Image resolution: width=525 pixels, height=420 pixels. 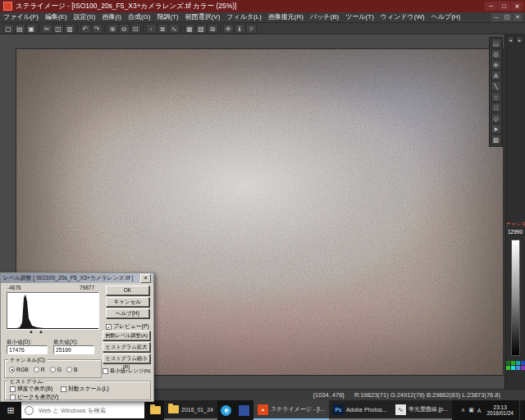 I want to click on measure-icon: ✛, so click(x=228, y=29).